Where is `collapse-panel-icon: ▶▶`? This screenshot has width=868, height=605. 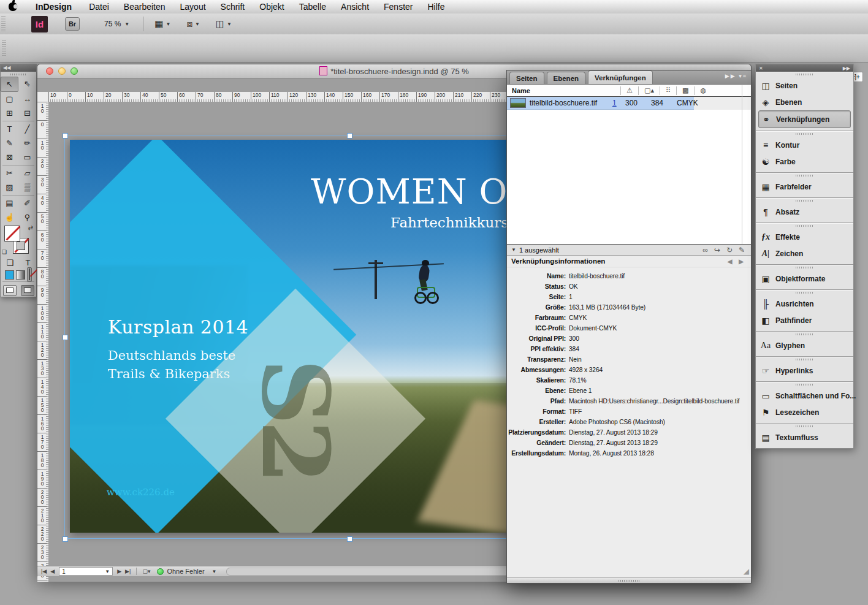
collapse-panel-icon: ▶▶ is located at coordinates (731, 76).